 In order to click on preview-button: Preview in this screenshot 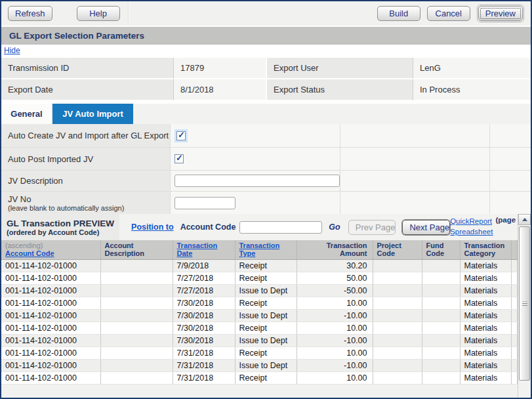, I will do `click(501, 13)`.